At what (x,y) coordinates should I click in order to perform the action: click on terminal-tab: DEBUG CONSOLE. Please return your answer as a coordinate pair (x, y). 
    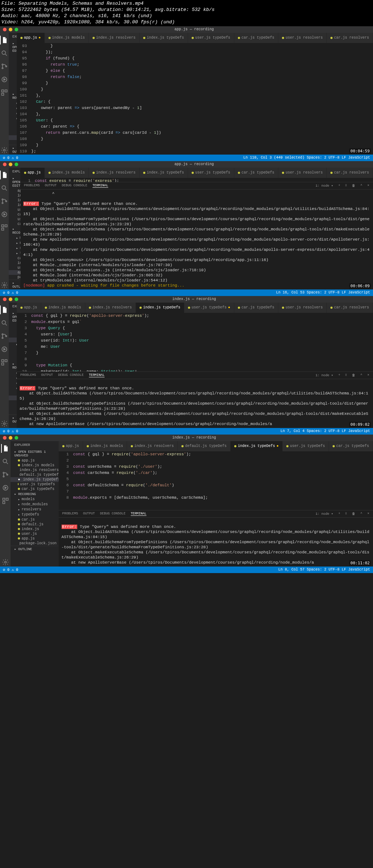
    Looking at the image, I should click on (71, 375).